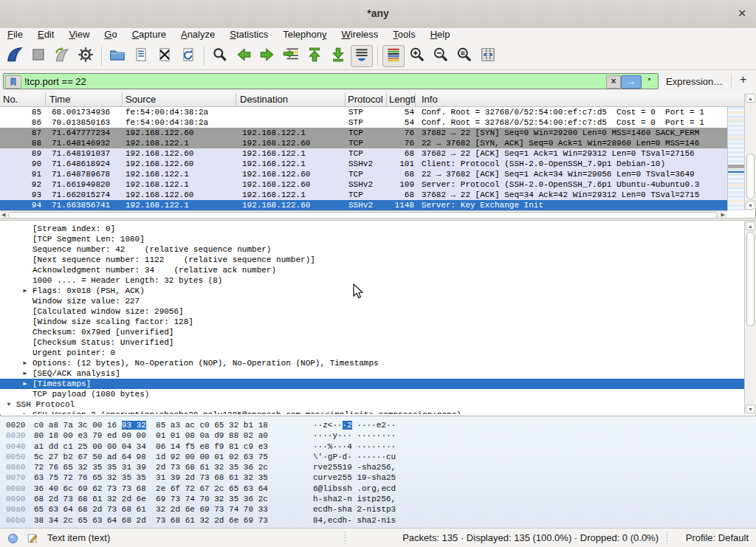 The height and width of the screenshot is (547, 756). What do you see at coordinates (165, 56) in the screenshot?
I see `close-file-button` at bounding box center [165, 56].